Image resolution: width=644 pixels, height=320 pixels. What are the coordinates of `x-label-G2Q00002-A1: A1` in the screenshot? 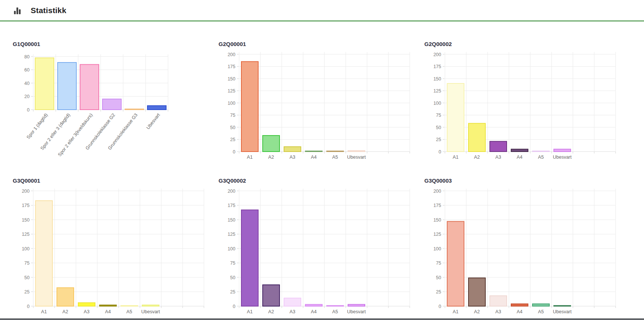 It's located at (456, 157).